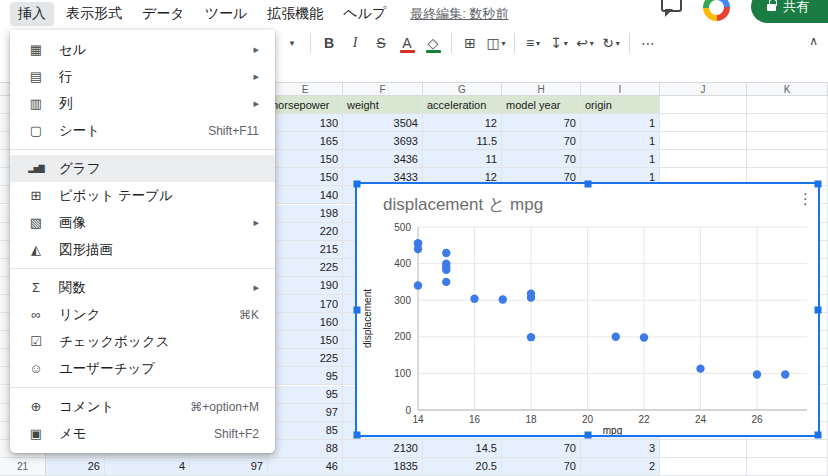 Image resolution: width=828 pixels, height=476 pixels. What do you see at coordinates (542, 159) in the screenshot?
I see `cell-H4: 70` at bounding box center [542, 159].